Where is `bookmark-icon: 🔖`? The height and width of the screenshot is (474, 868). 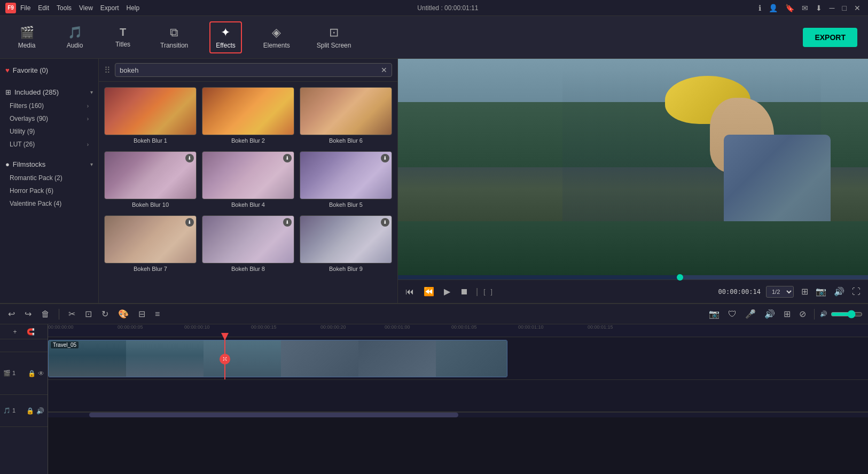
bookmark-icon: 🔖 is located at coordinates (789, 8).